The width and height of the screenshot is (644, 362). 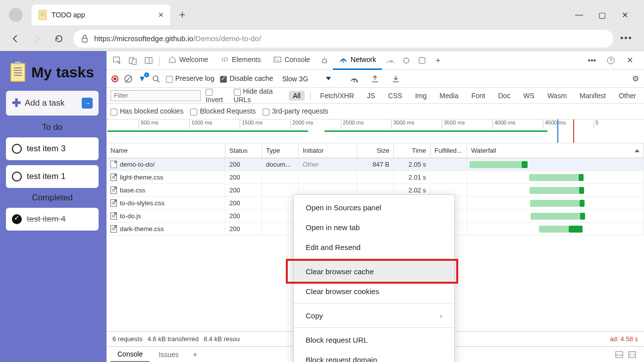 I want to click on task-item-done: test item 4, so click(x=53, y=219).